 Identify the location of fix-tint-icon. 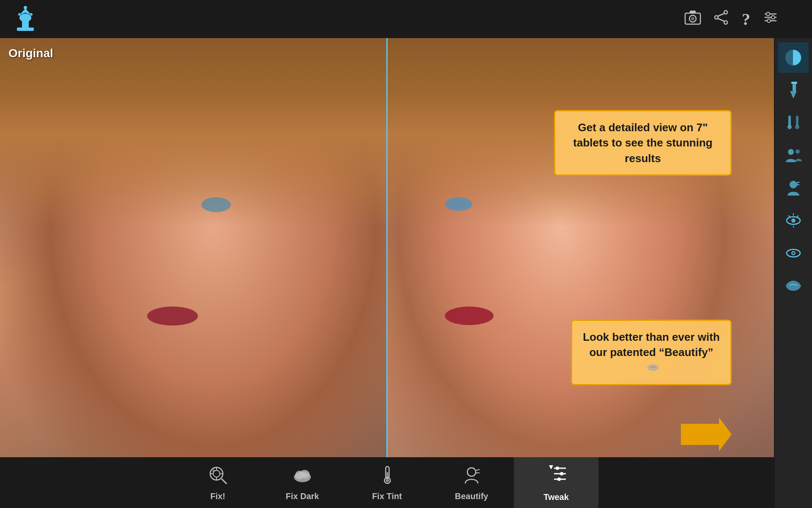
(387, 476).